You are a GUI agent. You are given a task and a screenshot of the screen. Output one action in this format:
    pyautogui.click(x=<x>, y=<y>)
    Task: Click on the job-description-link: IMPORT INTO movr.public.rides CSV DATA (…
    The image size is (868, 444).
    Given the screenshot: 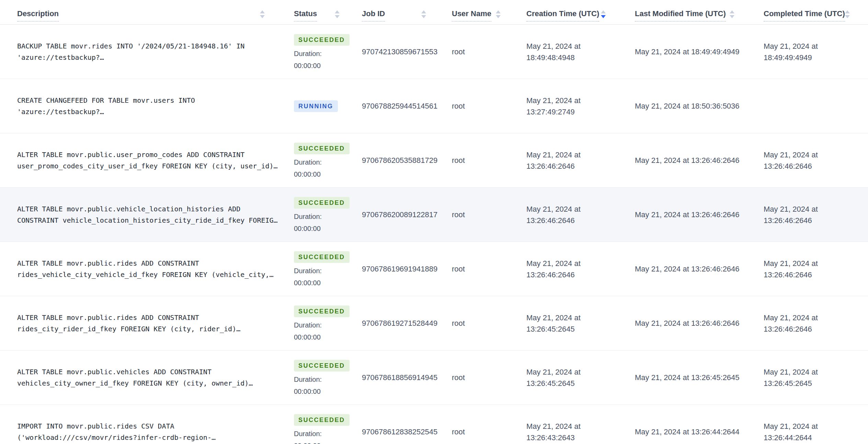 What is the action you would take?
    pyautogui.click(x=147, y=424)
    